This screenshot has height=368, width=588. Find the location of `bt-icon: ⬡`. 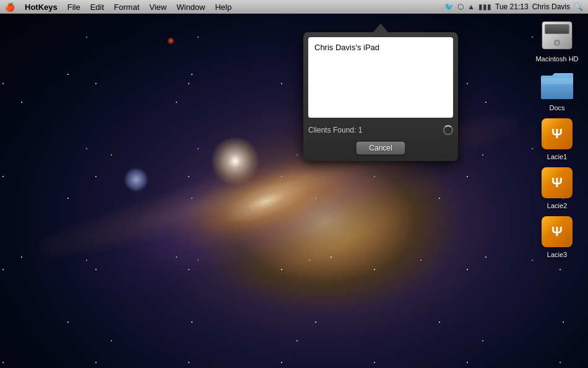

bt-icon: ⬡ is located at coordinates (460, 7).